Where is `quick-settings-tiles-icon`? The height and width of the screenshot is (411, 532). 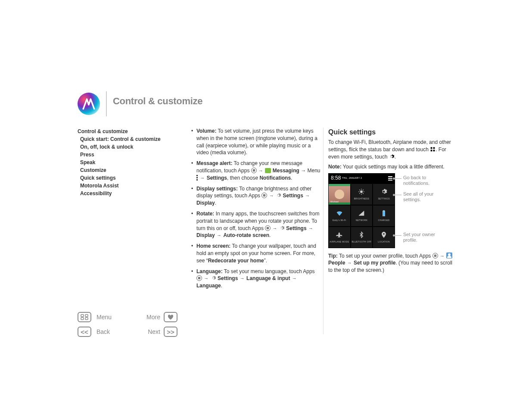
quick-settings-tiles-icon is located at coordinates (432, 149).